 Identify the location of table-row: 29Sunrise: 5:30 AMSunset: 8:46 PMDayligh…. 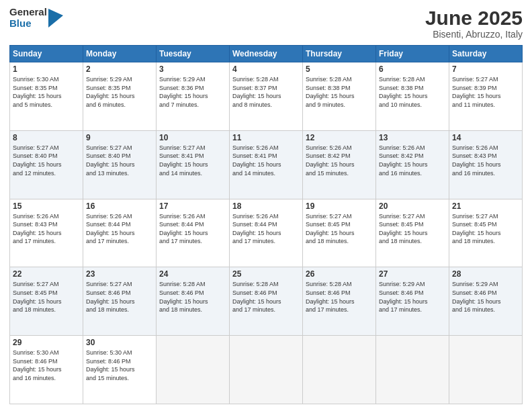
(47, 370).